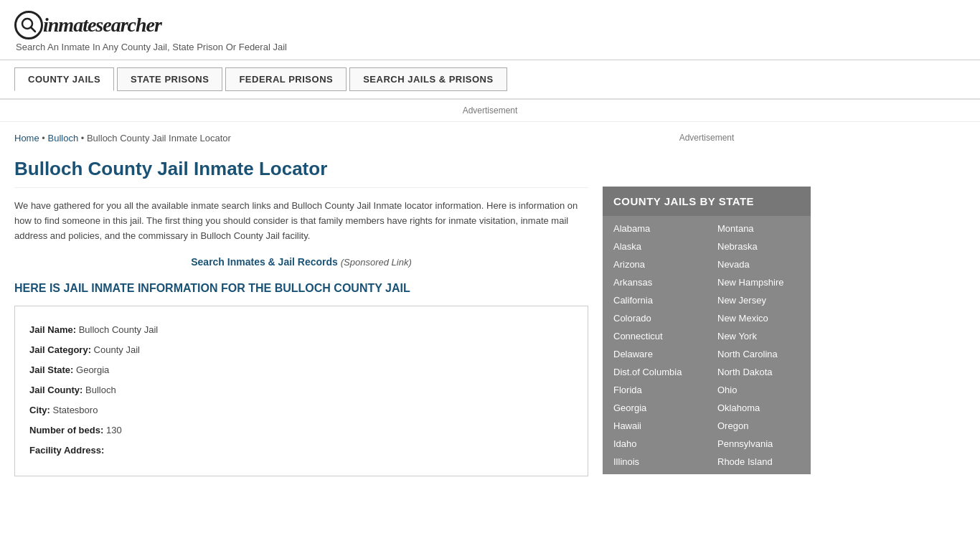 The height and width of the screenshot is (551, 980). What do you see at coordinates (759, 462) in the screenshot?
I see `state-item-right: Rhode Island` at bounding box center [759, 462].